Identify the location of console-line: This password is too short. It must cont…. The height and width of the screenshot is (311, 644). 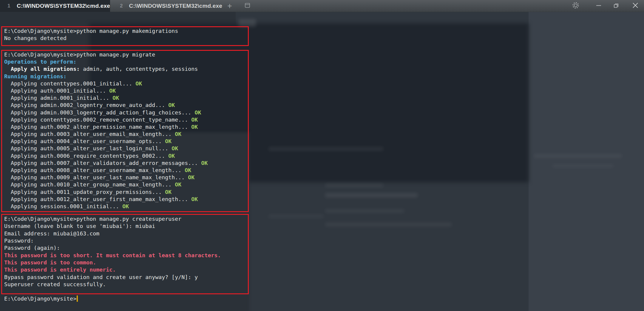
(112, 255).